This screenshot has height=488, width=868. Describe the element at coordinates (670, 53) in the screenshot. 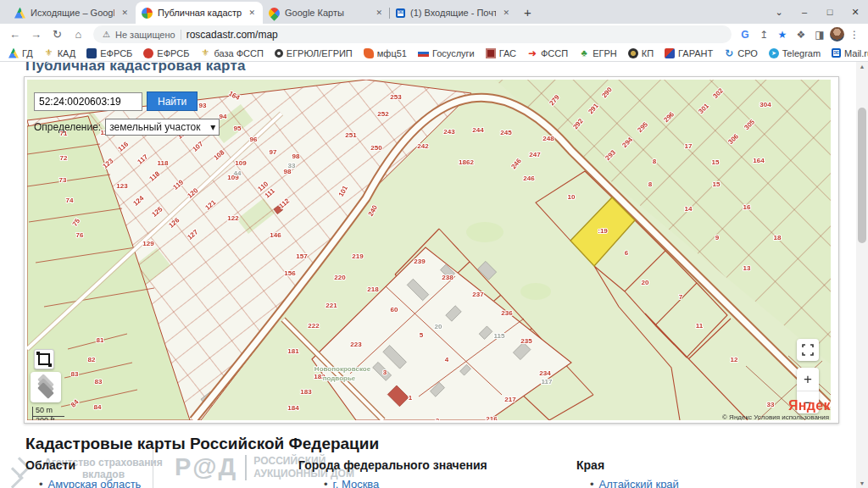

I see `garant-icon` at that location.